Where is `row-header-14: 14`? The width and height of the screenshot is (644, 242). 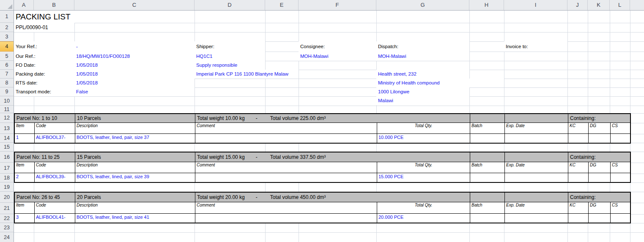
row-header-14: 14 is located at coordinates (7, 139).